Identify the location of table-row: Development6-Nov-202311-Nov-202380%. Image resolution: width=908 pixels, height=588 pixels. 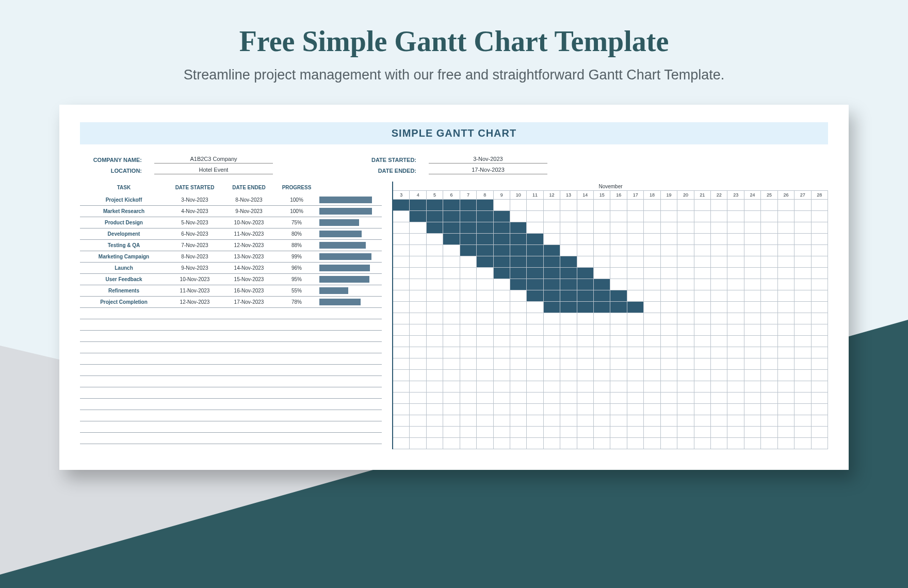
(231, 234).